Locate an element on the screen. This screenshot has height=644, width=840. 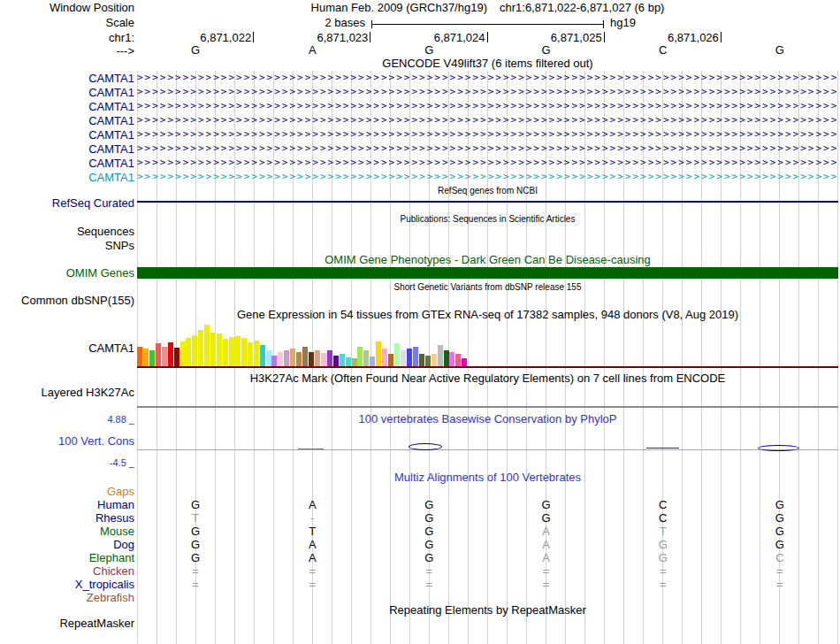
phylop-baseline is located at coordinates (488, 449).